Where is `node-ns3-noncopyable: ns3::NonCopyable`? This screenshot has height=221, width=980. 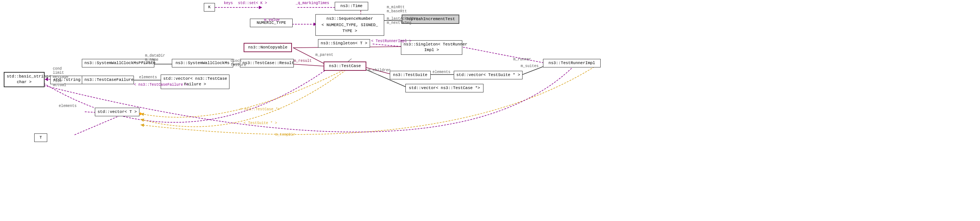 node-ns3-noncopyable: ns3::NonCopyable is located at coordinates (268, 47).